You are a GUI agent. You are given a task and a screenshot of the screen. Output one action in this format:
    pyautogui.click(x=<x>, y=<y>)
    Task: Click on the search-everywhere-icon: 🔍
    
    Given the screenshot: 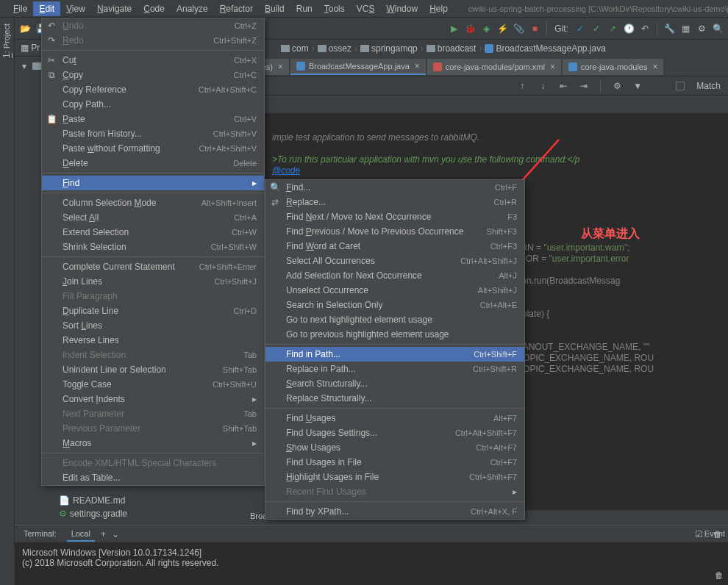 What is the action you would take?
    pyautogui.click(x=718, y=29)
    